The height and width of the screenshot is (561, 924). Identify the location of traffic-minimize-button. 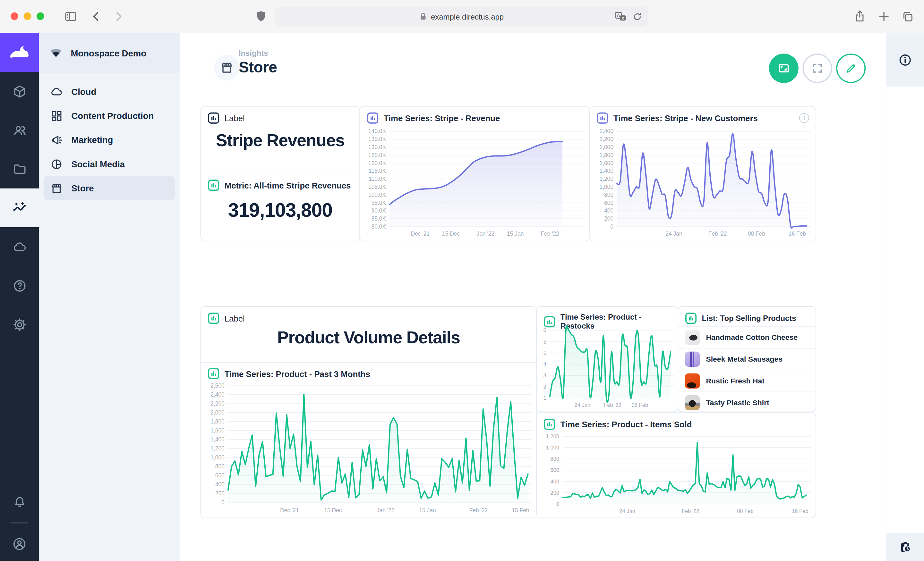
(27, 16).